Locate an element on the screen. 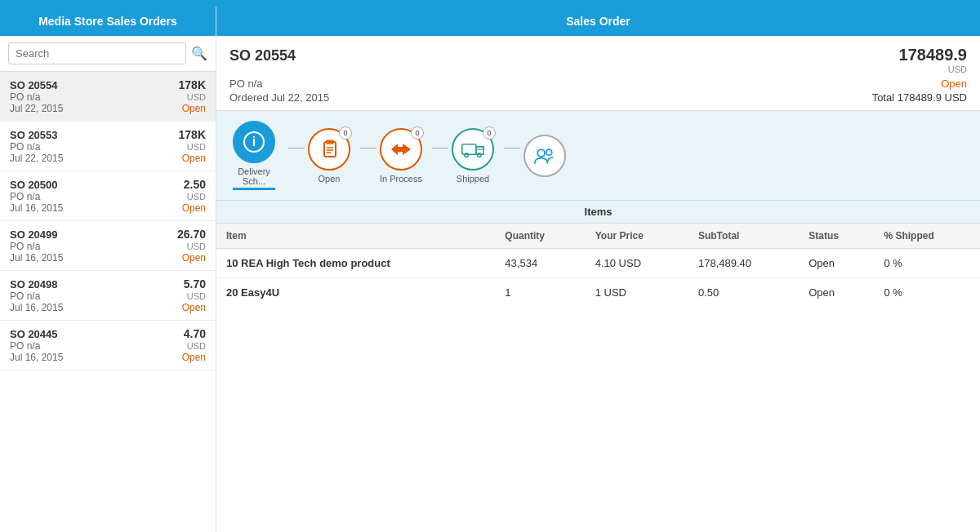 This screenshot has width=980, height=532. order-list-item: SO 20445 4.70 PO n/a USD Jul 16, 2015 Op… is located at coordinates (108, 346).